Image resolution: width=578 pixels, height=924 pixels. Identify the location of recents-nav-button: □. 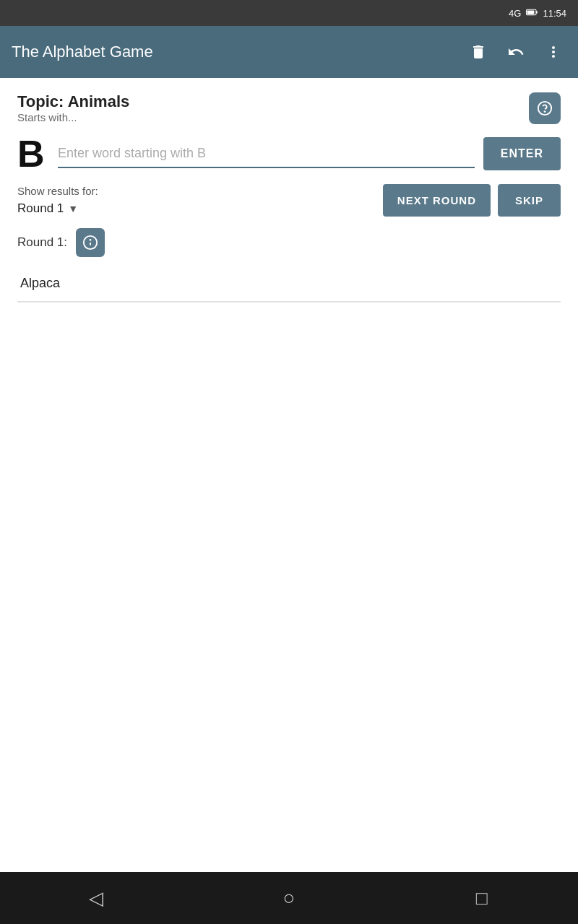
(482, 898).